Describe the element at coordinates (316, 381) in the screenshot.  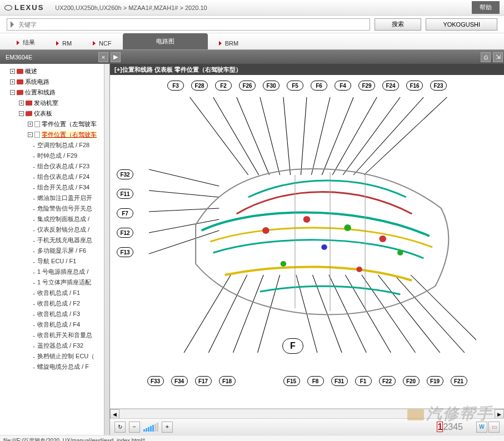
I see `connector-label: F8` at that location.